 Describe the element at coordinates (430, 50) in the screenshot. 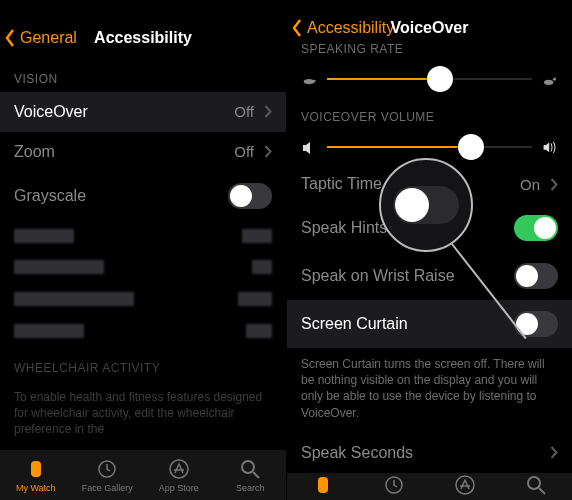

I see `section-speaking-rate: SPEAKING RATE` at that location.